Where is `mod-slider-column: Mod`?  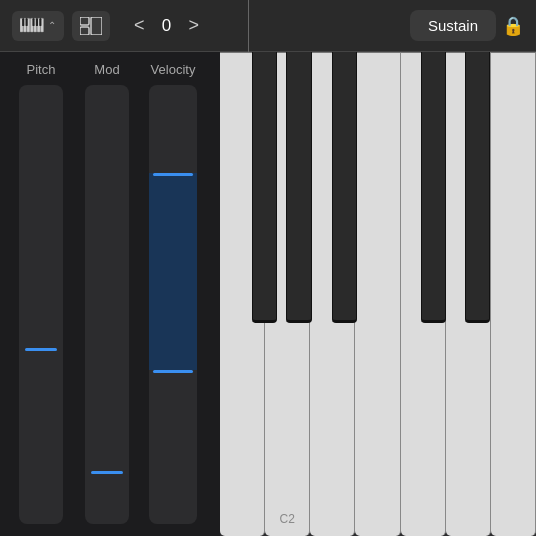
mod-slider-column: Mod is located at coordinates (107, 294).